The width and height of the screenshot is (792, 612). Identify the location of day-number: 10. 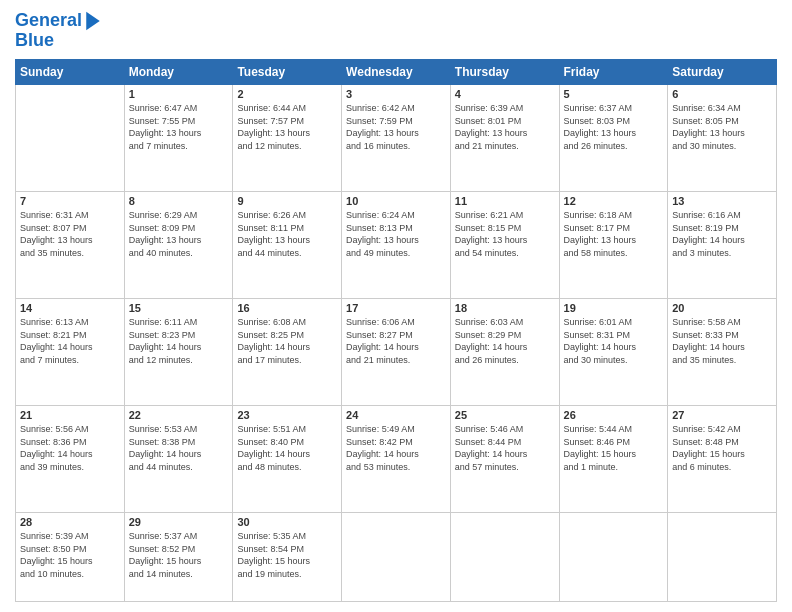
(396, 201).